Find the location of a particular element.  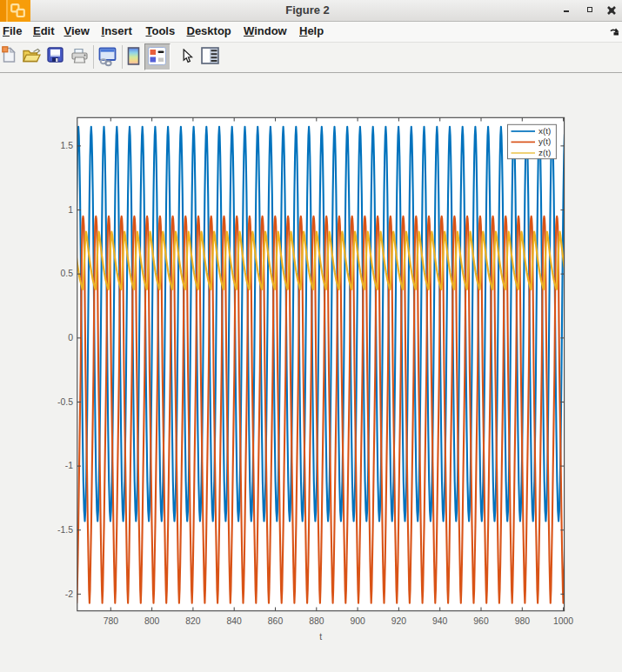

svg-text: 1.5 is located at coordinates (68, 146).